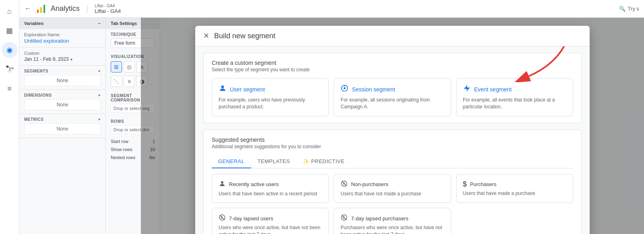  Describe the element at coordinates (392, 188) in the screenshot. I see `non-purchasers-item: Non-purchasers Users that have not made …` at that location.